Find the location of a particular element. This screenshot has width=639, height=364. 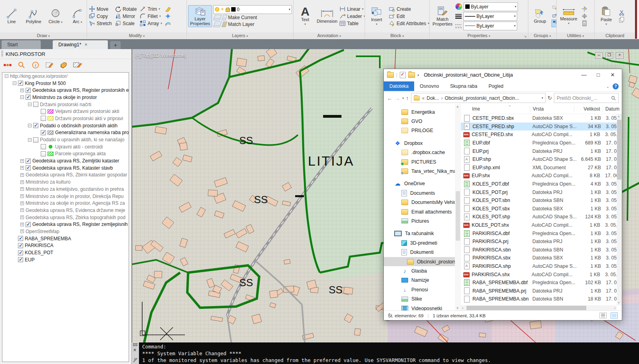

tree-item: http://king.geosx.io/prostor/ is located at coordinates (65, 76).